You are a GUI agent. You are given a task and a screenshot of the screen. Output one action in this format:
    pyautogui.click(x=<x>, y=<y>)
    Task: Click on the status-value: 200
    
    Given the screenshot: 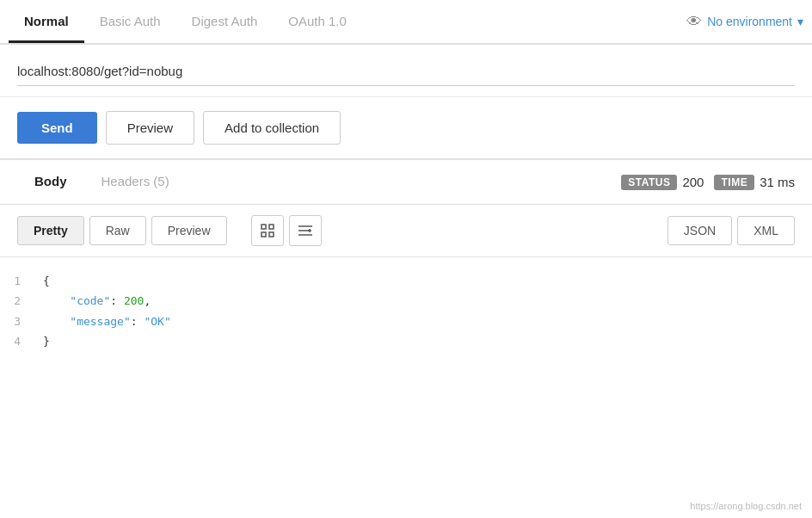 What is the action you would take?
    pyautogui.click(x=693, y=182)
    